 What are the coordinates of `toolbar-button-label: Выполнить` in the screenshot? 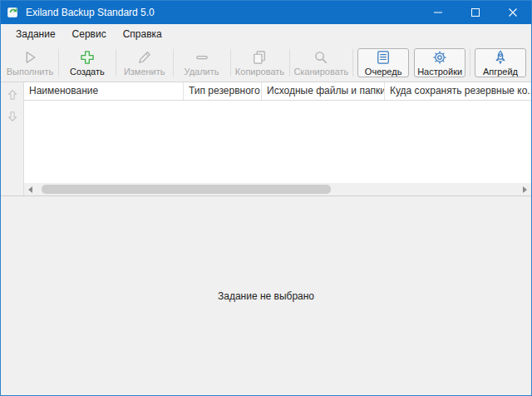 It's located at (30, 72).